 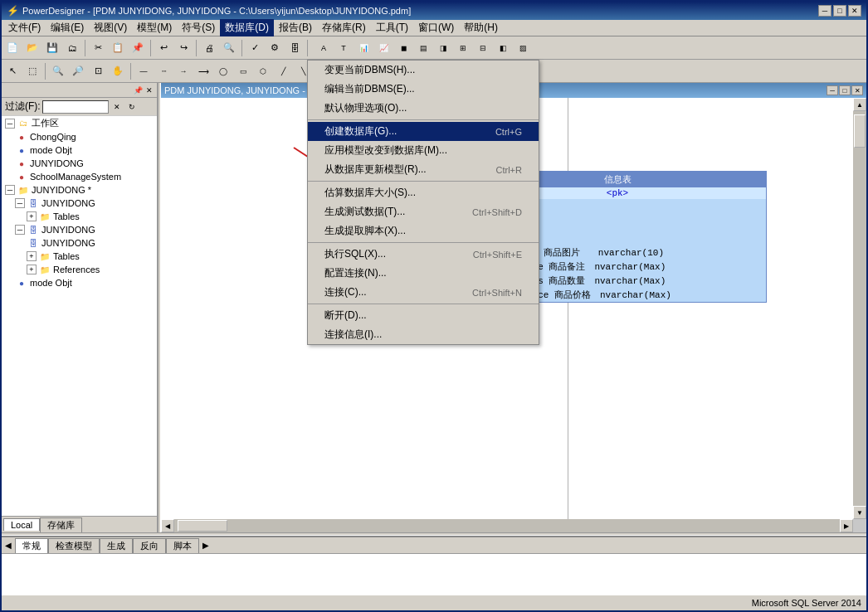 I want to click on menu-window: 窗口(W), so click(x=436, y=28).